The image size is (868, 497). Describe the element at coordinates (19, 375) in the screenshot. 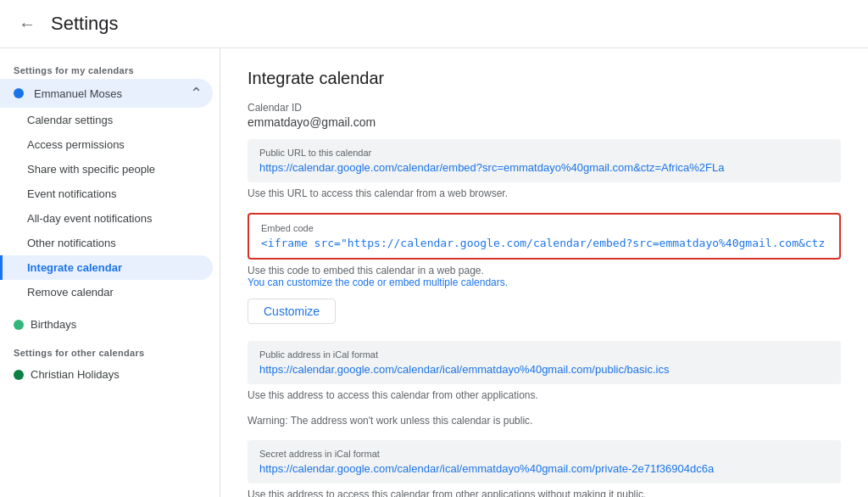

I see `calendar-dot-teal` at that location.